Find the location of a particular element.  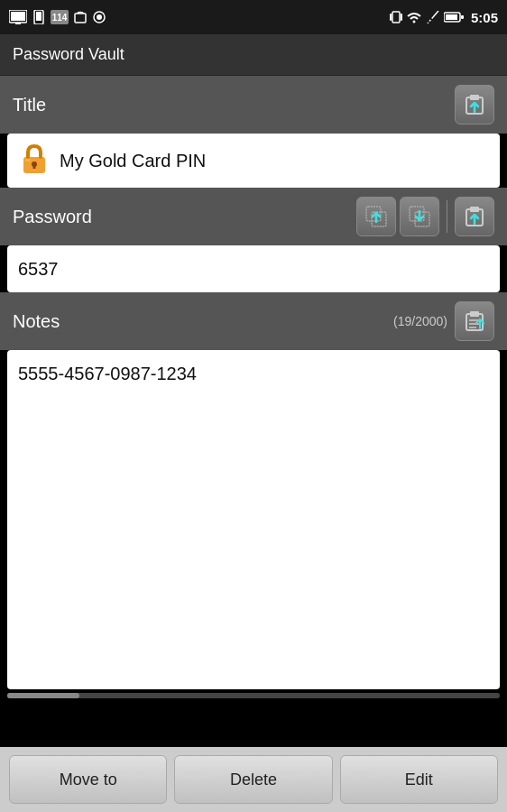

notes-value: 5555-4567-0987-1234 is located at coordinates (107, 374).